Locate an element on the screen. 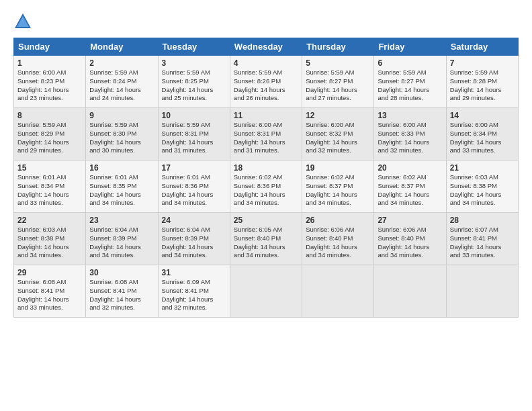 The width and height of the screenshot is (532, 411). day-info: Sunrise: 6:00 AMSunset: 8:23 PMDaylight:… is located at coordinates (43, 85).